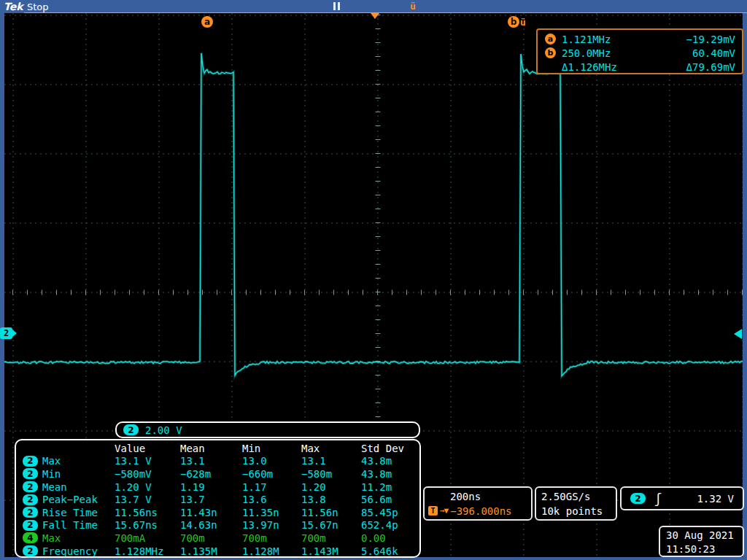 The image size is (747, 560). Describe the element at coordinates (271, 499) in the screenshot. I see `measurement-min: 13.6` at that location.